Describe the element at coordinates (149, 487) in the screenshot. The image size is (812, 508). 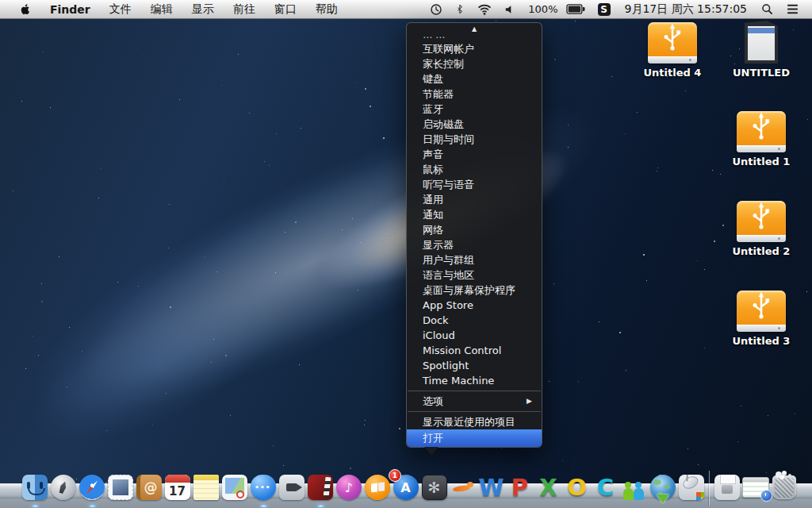
I see `contacts-book-icon: @` at that location.